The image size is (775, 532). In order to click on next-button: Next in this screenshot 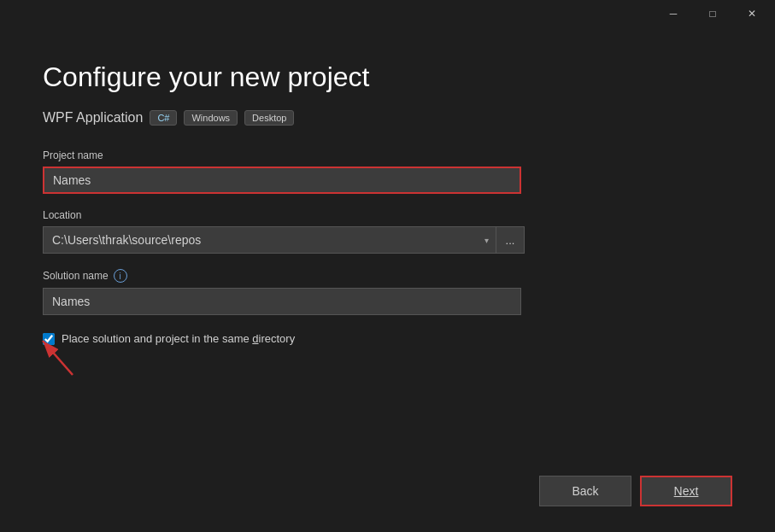, I will do `click(686, 491)`.